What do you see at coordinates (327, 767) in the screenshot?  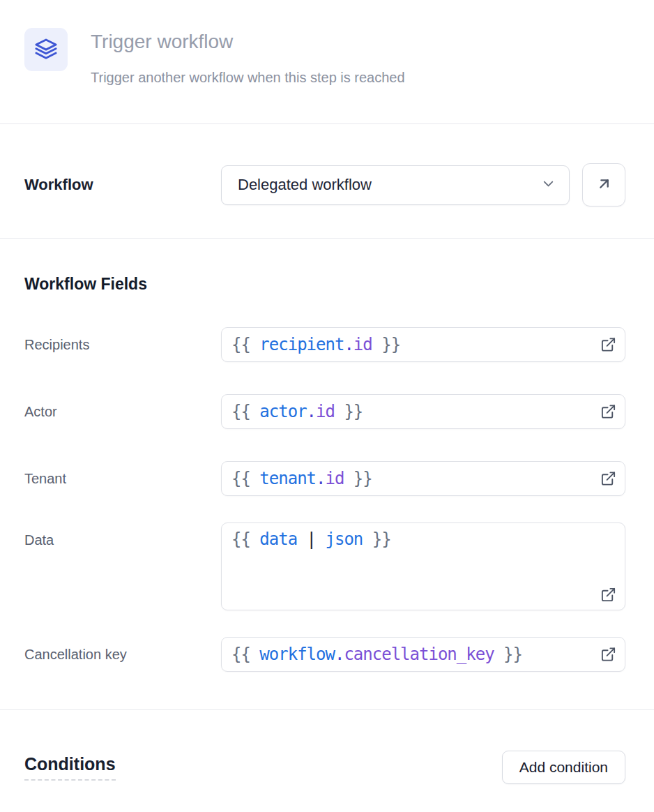 I see `conditions-section: Conditions Add condition` at bounding box center [327, 767].